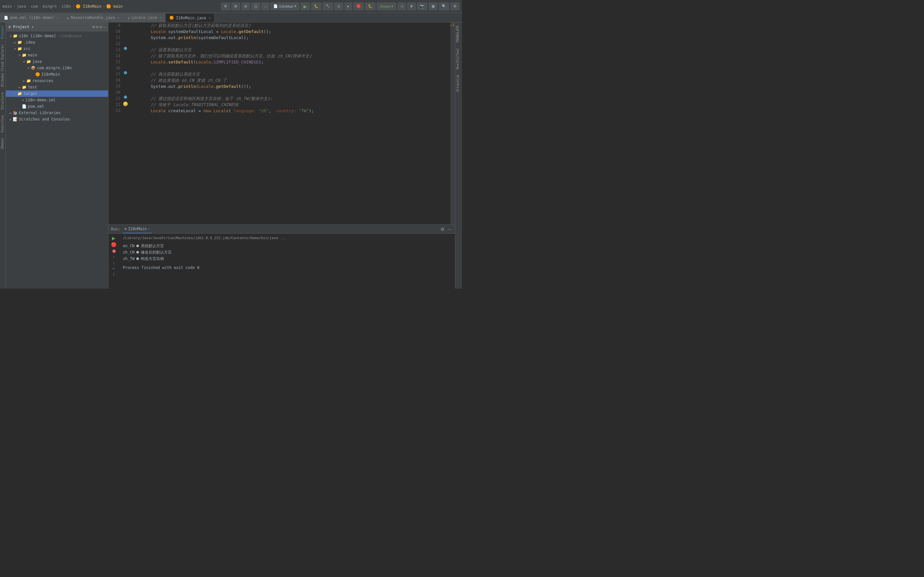 The image size is (924, 577). Describe the element at coordinates (209, 18) in the screenshot. I see `close-i18nmain-tab: ✕` at that location.